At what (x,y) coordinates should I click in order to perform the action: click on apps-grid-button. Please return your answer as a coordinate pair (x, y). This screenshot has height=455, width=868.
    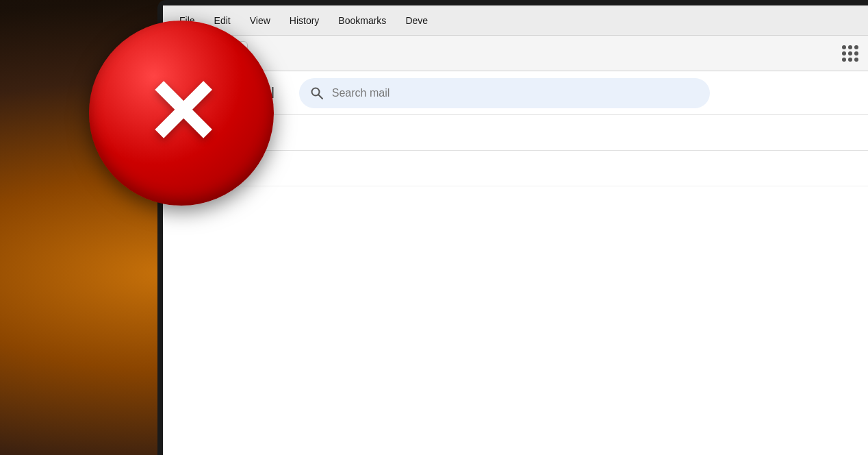
    Looking at the image, I should click on (850, 53).